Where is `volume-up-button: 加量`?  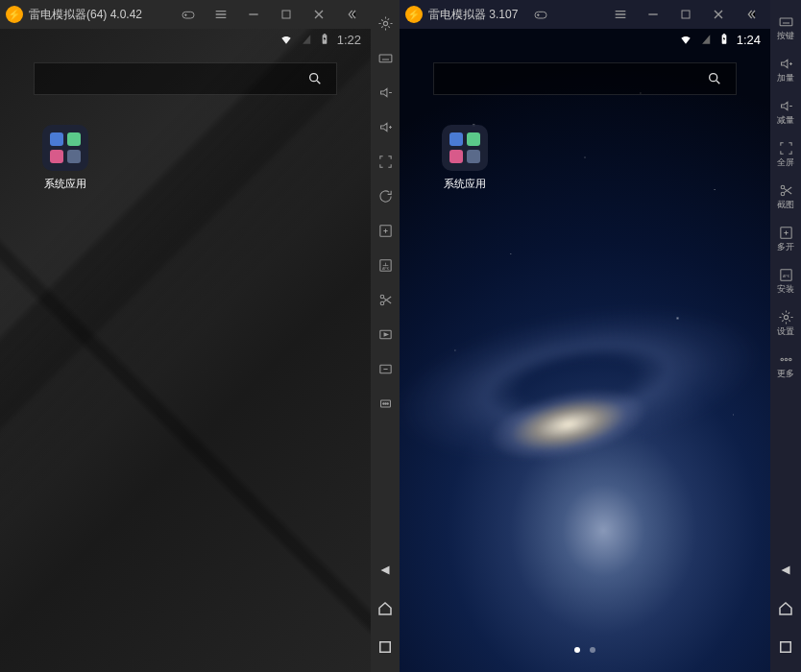 volume-up-button: 加量 is located at coordinates (786, 69).